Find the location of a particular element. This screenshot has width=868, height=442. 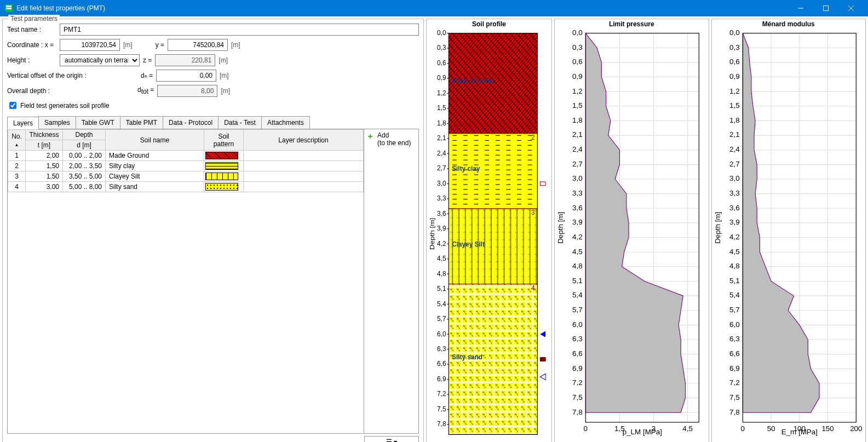

z-input is located at coordinates (185, 60).